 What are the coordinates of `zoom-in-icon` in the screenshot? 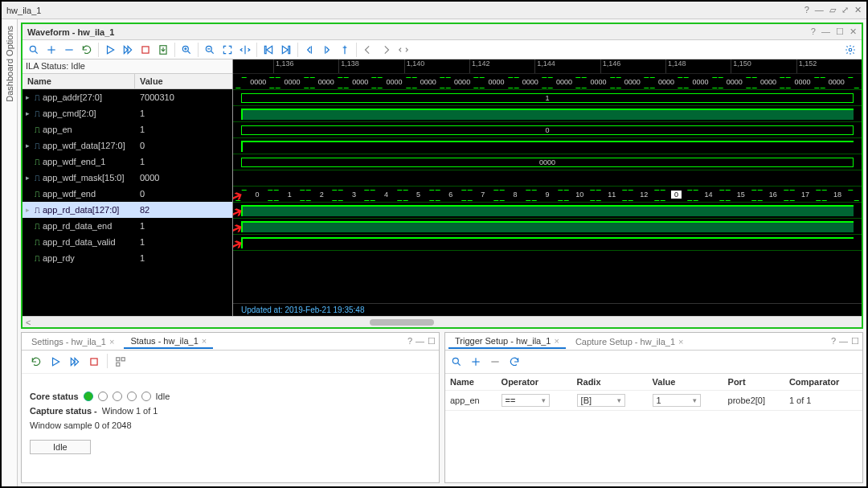 It's located at (186, 50).